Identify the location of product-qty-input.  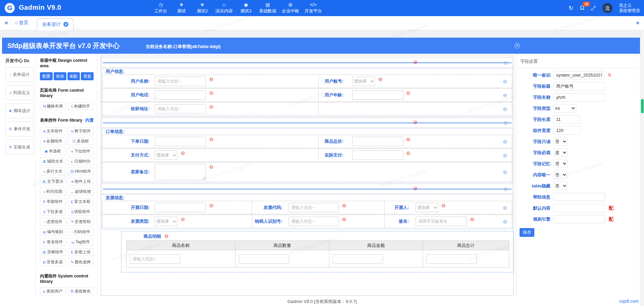
(264, 259).